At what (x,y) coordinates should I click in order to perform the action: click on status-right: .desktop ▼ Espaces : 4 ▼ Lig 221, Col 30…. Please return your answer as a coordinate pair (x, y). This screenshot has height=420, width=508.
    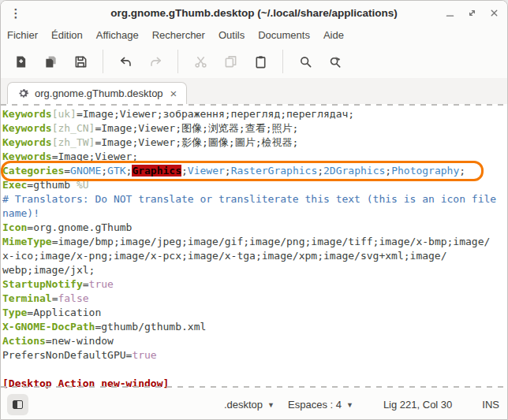
    Looking at the image, I should click on (361, 405).